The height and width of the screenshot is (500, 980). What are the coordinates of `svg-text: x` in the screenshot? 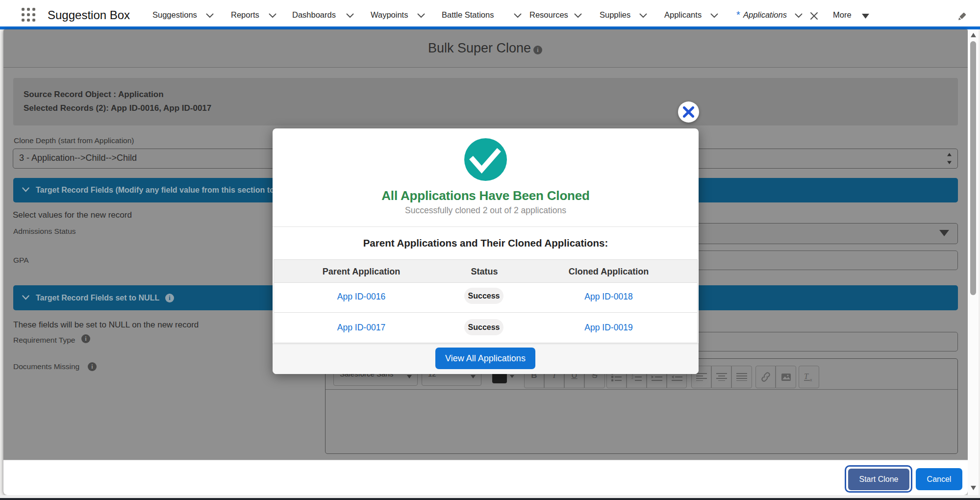 It's located at (811, 380).